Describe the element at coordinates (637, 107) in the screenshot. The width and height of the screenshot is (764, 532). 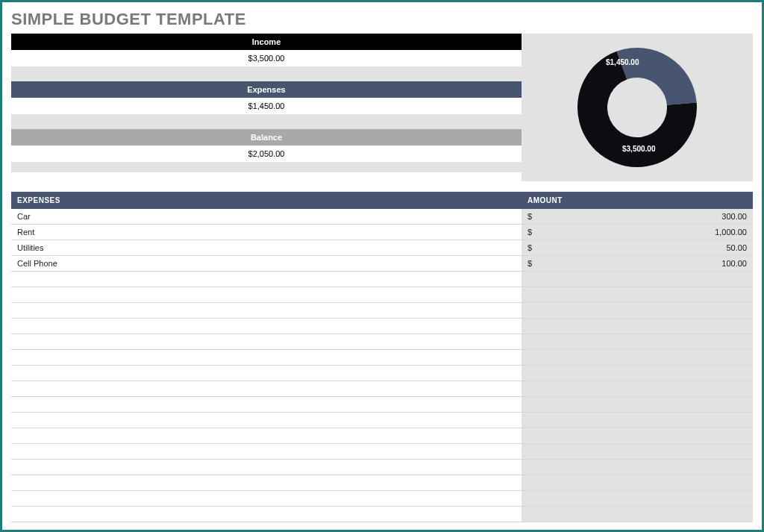
I see `donut-chart-panel: $1,450.00 $3,500.00` at that location.